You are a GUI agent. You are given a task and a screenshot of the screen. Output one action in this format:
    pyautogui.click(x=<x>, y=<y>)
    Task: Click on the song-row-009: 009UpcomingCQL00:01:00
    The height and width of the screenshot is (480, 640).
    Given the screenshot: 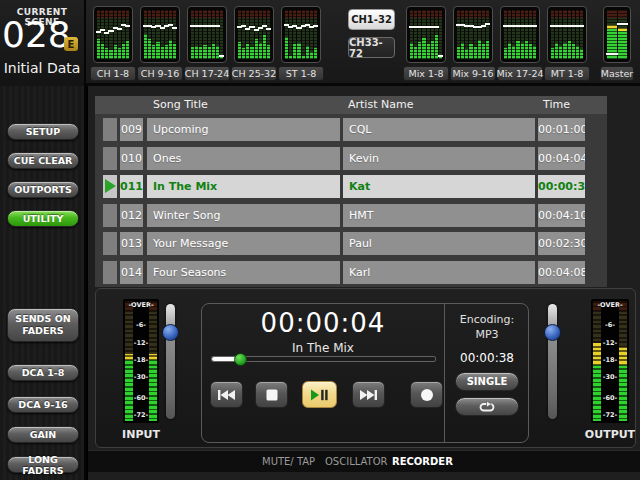 What is the action you would take?
    pyautogui.click(x=351, y=130)
    